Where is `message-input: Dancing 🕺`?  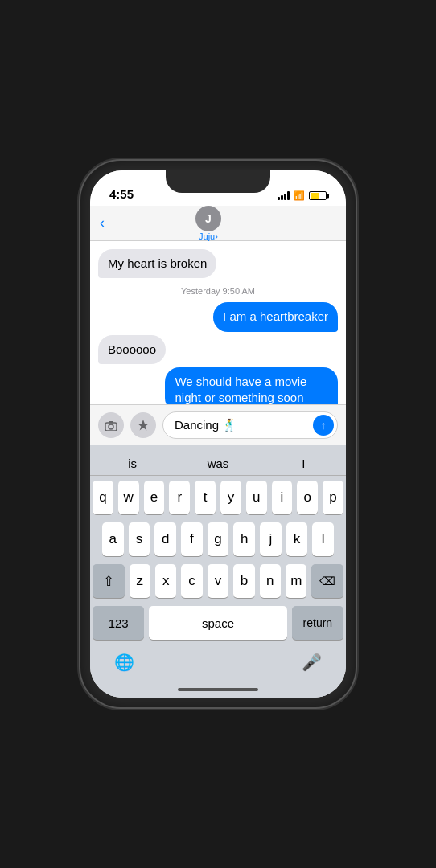
message-input: Dancing 🕺 is located at coordinates (240, 425).